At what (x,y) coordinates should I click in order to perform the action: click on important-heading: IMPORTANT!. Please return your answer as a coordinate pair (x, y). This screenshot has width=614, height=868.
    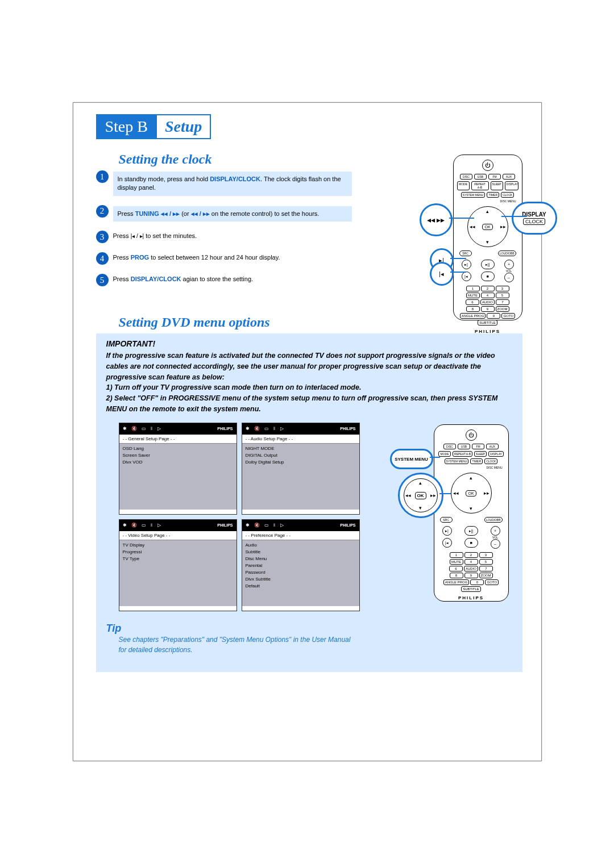
    Looking at the image, I should click on (309, 344).